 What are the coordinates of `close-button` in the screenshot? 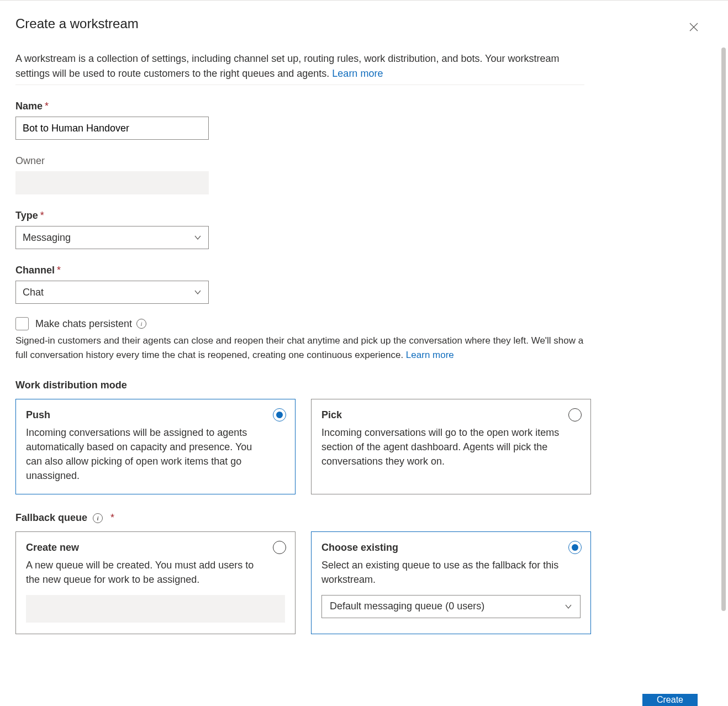 It's located at (694, 27).